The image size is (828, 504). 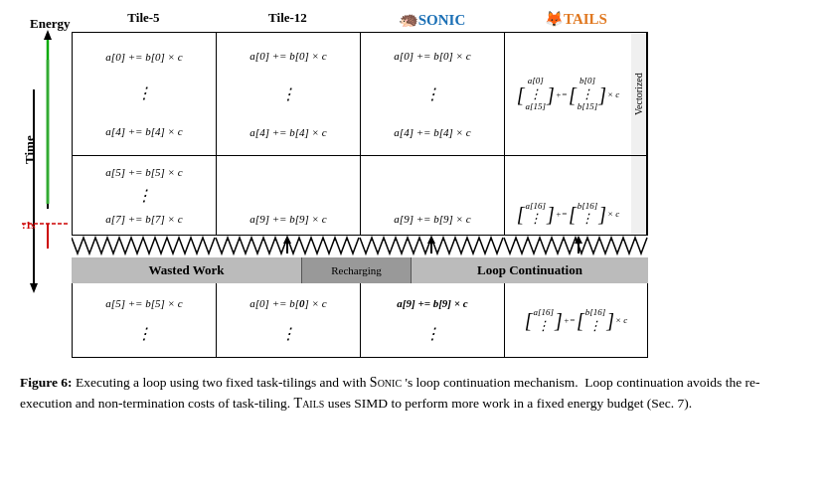 What do you see at coordinates (288, 93) in the screenshot?
I see `tile12-dots1: ⋮` at bounding box center [288, 93].